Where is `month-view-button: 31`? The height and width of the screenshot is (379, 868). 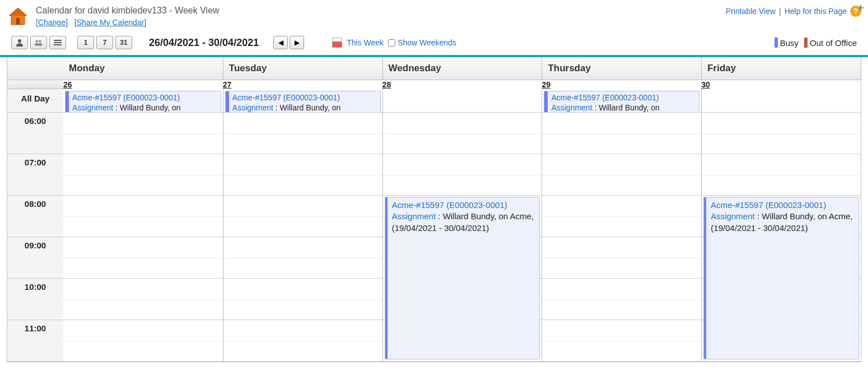
month-view-button: 31 is located at coordinates (124, 43).